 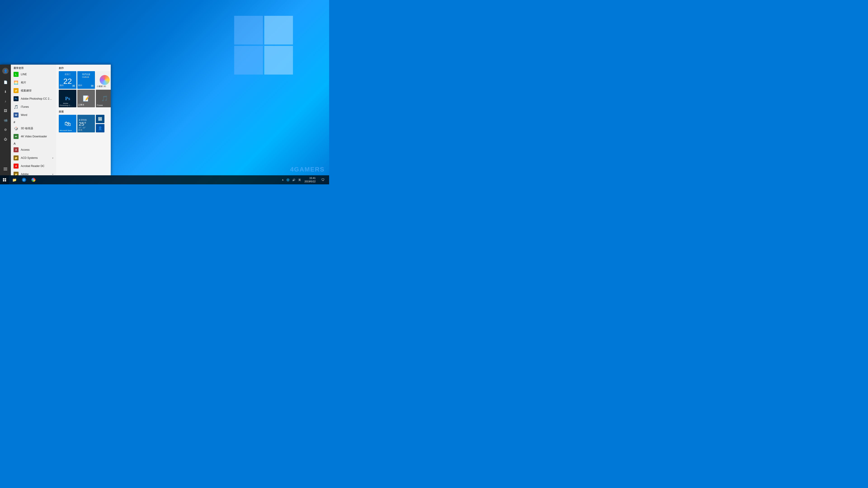 I want to click on app-item-3dviewer: 🎲 3D 檢視器, so click(x=33, y=128).